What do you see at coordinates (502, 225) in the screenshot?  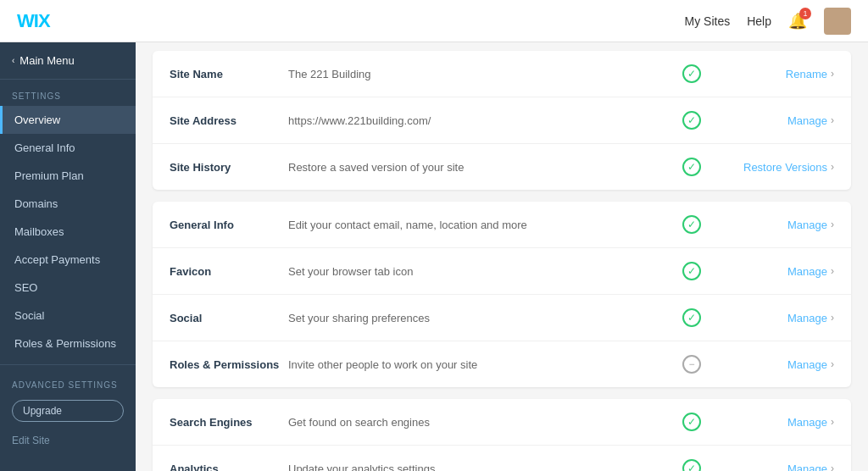 I see `table-row: General Info Edit your contact email, na…` at bounding box center [502, 225].